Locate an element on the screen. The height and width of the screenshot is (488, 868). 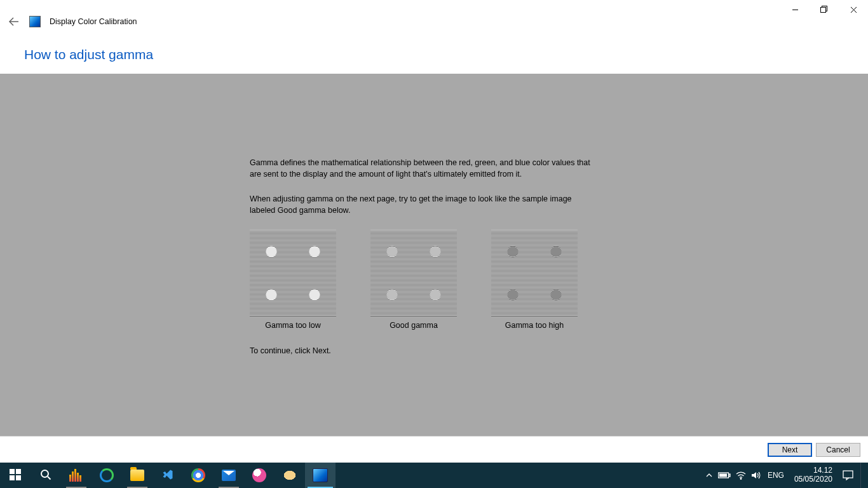
continue-instruction: To continue, click Next. is located at coordinates (423, 351).